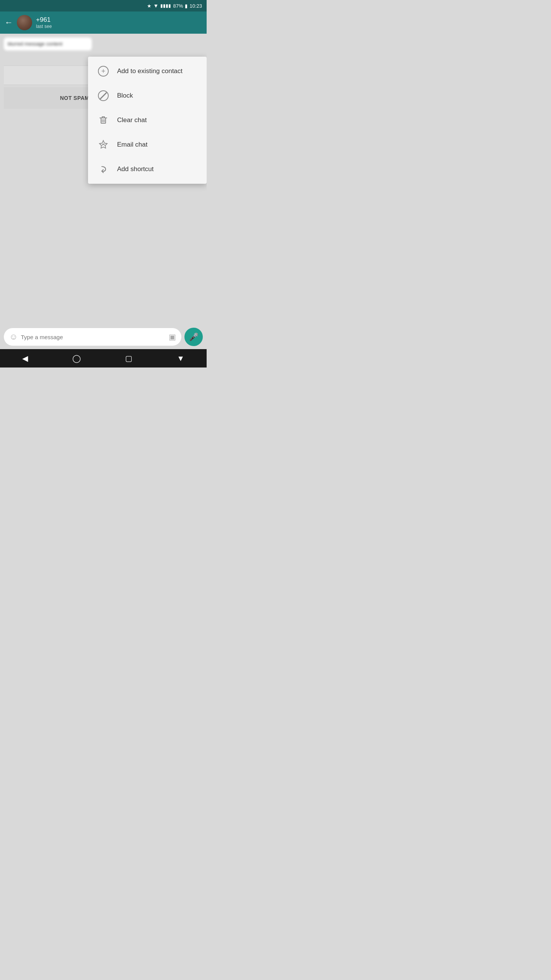 The width and height of the screenshot is (551, 980). Describe the element at coordinates (147, 71) in the screenshot. I see `menu-item-add-contact: Add to existing contact` at that location.